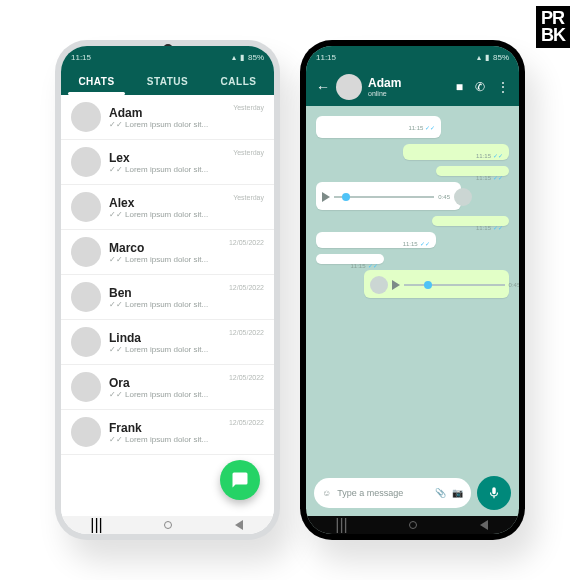  I want to click on mic-button, so click(494, 493).